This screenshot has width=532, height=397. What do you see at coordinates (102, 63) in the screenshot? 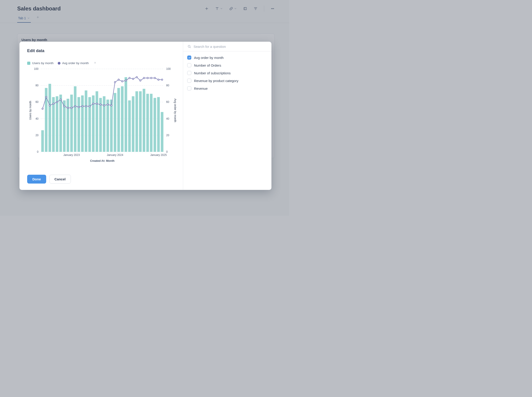
I see `chart-legend: Users by month Avg order by month` at bounding box center [102, 63].